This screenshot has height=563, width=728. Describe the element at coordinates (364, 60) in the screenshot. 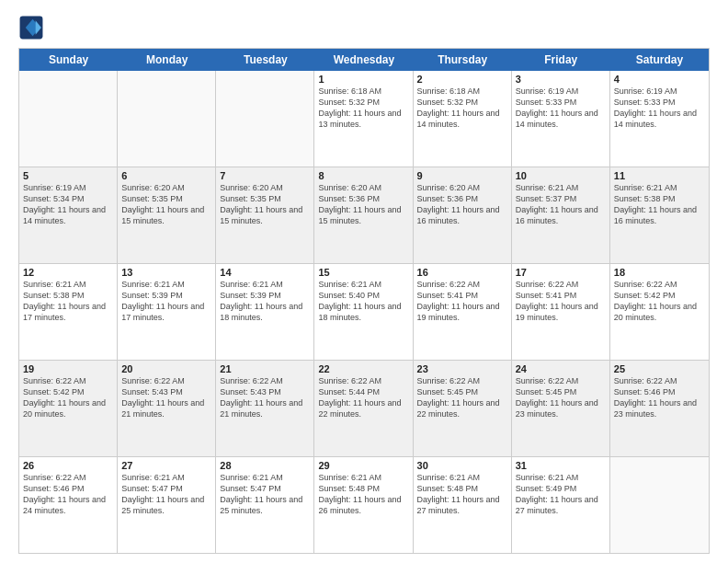

I see `day-header-wednesday: Wednesday` at that location.